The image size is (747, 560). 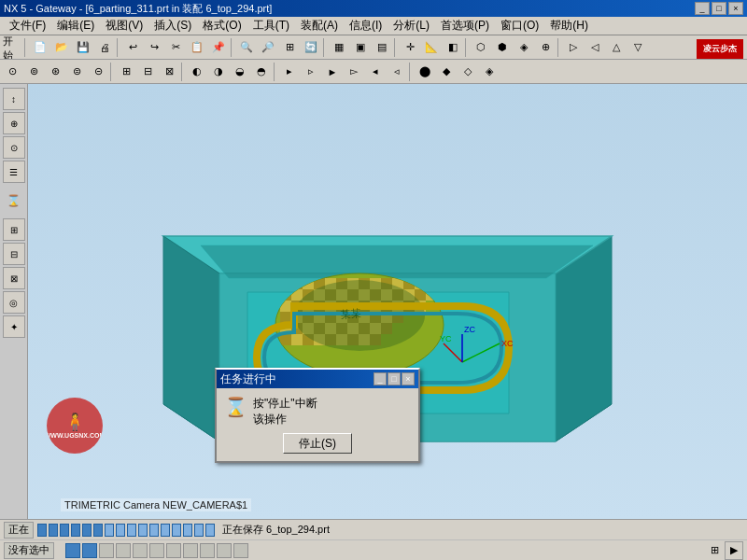 I want to click on tb2-btn15: ►, so click(x=332, y=72).